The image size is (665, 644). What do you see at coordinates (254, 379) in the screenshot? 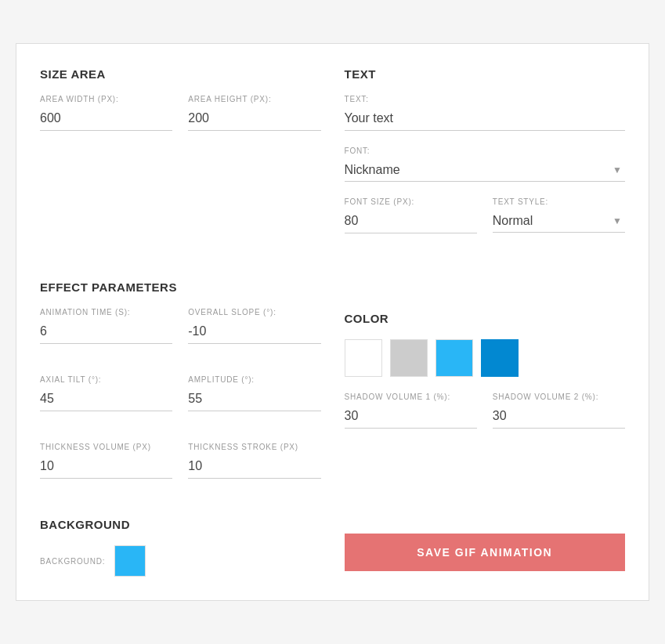
I see `amplitude-label: AMPLITUDE (°):` at bounding box center [254, 379].